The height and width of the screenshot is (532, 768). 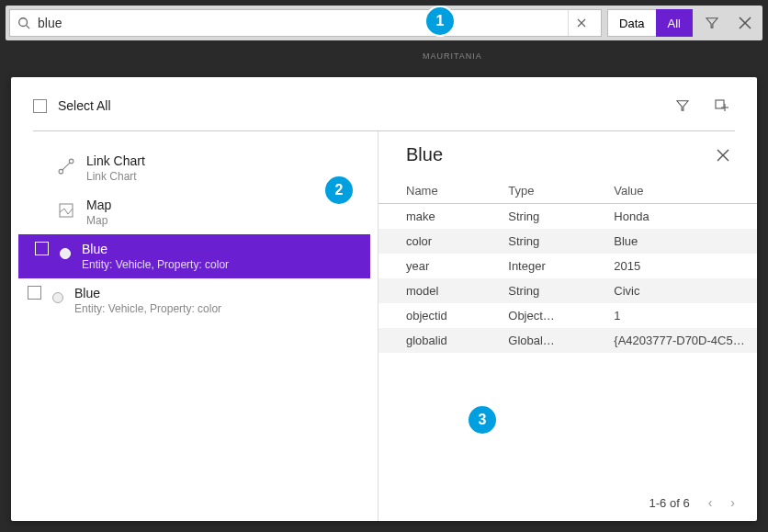 I want to click on pager-text: 1-6 of 6, so click(x=670, y=504).